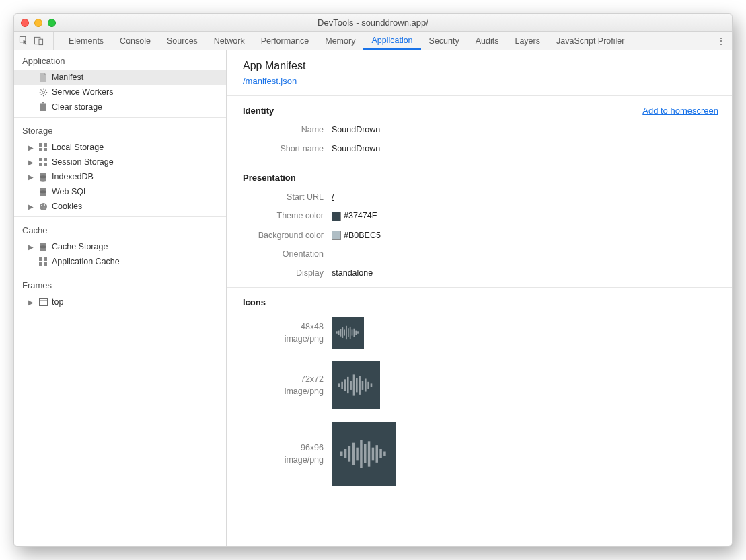 The width and height of the screenshot is (746, 560). What do you see at coordinates (283, 379) in the screenshot?
I see `icon-size: 72x72` at bounding box center [283, 379].